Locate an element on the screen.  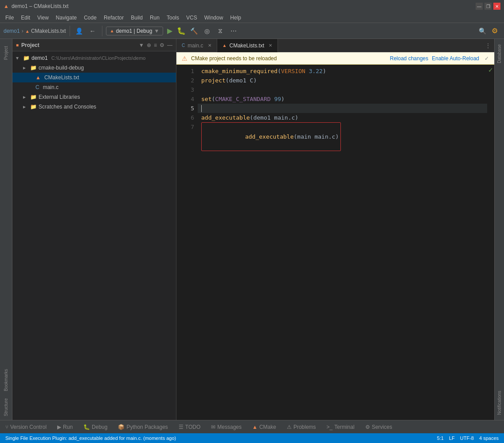
tree-item-cmakelists: ▸ ▲ CMakeLists.txt is located at coordinates (94, 78).